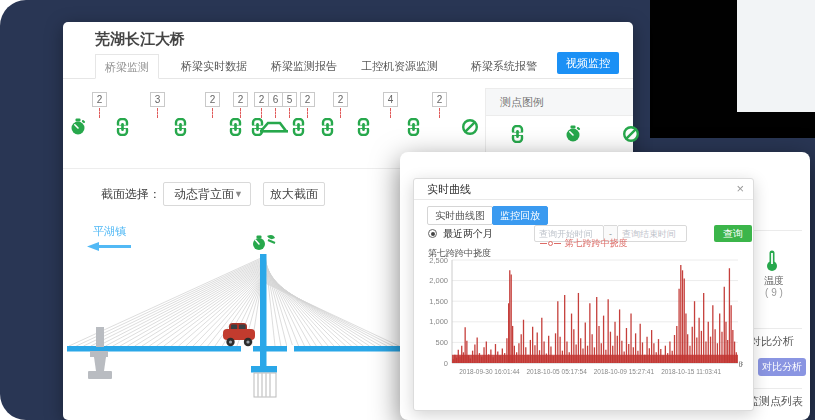 The image size is (815, 420). I want to click on svg-text: 2,500, so click(438, 261).